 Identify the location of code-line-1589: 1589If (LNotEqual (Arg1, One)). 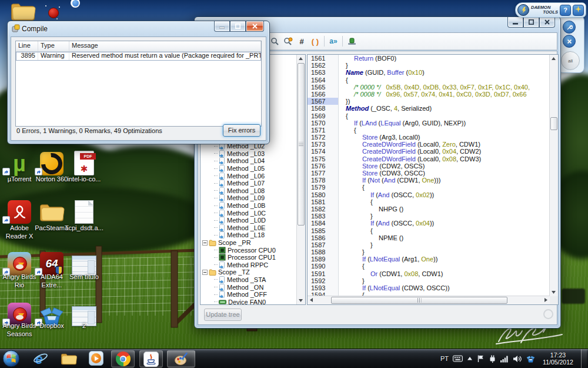
(429, 259).